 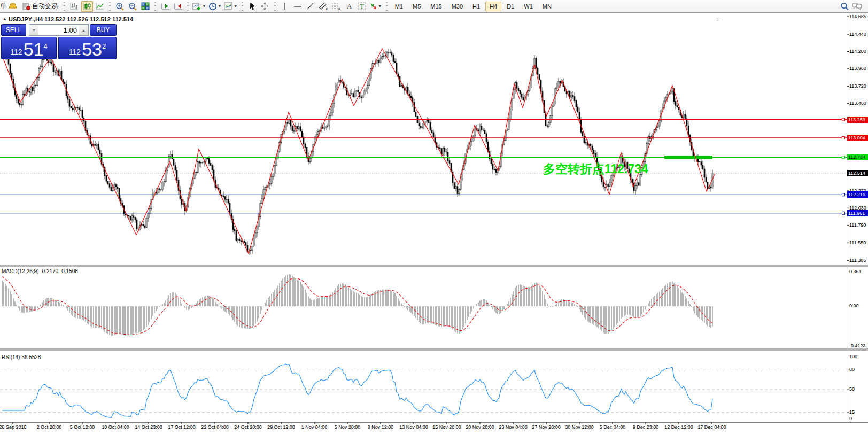 What do you see at coordinates (857, 6) in the screenshot?
I see `chat-icon` at bounding box center [857, 6].